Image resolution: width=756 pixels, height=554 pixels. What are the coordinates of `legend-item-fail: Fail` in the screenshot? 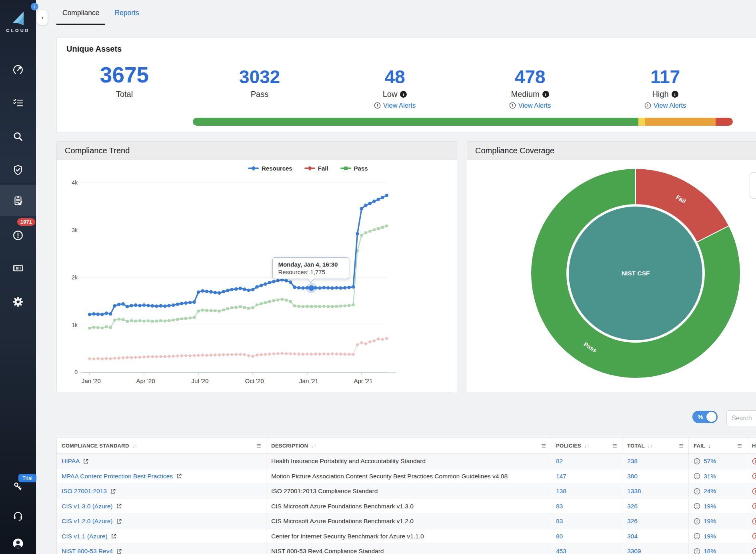 It's located at (316, 168).